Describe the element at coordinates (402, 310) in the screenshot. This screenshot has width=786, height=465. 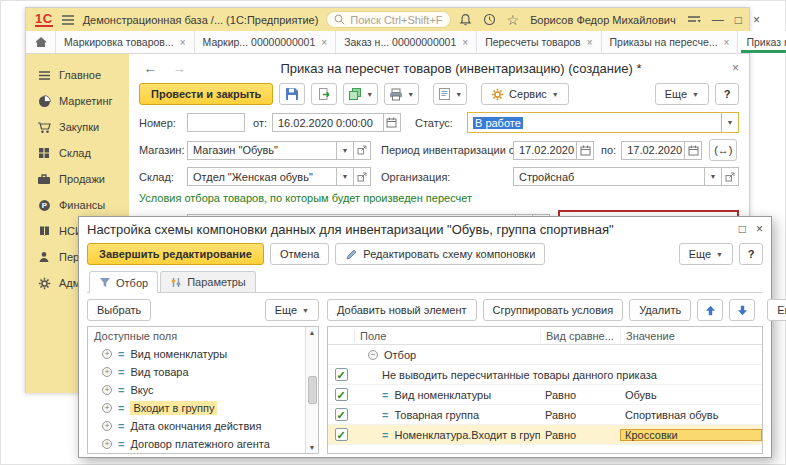
I see `add-element-button: Добавить новый элемент` at that location.